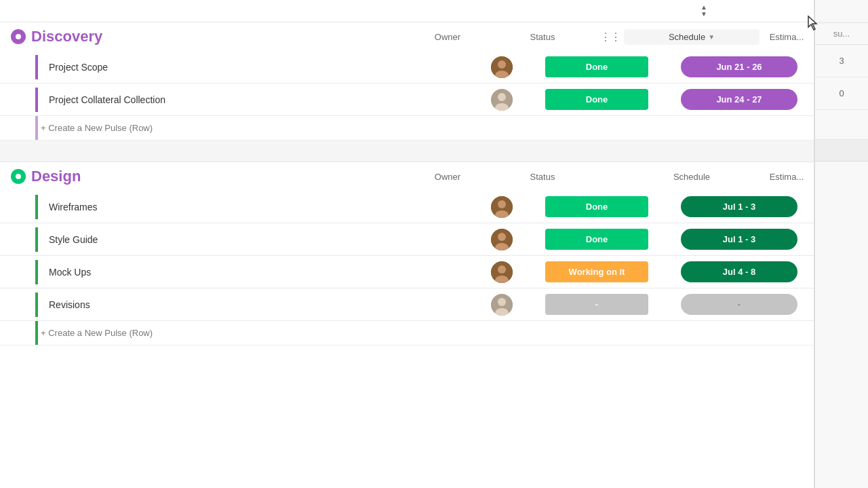  What do you see at coordinates (597, 271) in the screenshot?
I see `mockups-status: Working on it` at bounding box center [597, 271].